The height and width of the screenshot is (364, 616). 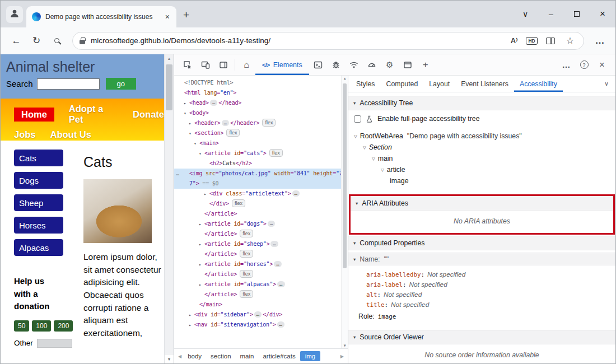 What do you see at coordinates (482, 259) in the screenshot?
I see `computed-name-row: ▾ Name: ""` at bounding box center [482, 259].